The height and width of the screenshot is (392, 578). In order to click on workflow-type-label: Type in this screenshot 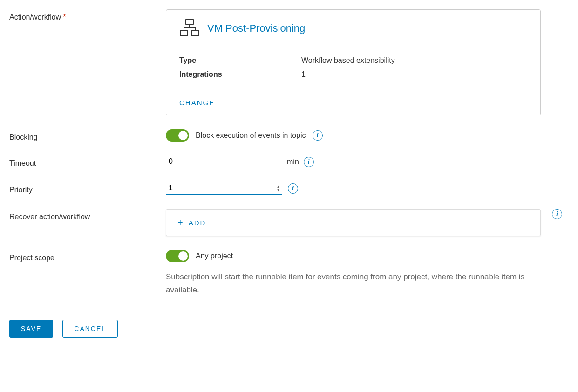, I will do `click(240, 61)`.